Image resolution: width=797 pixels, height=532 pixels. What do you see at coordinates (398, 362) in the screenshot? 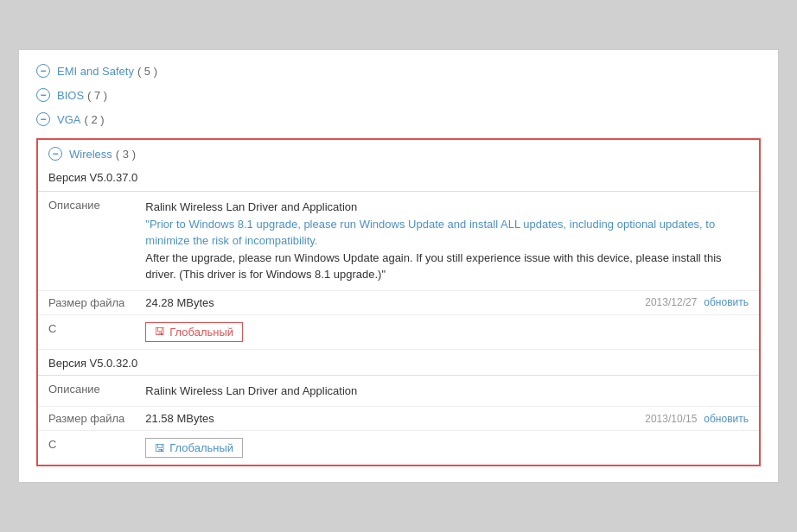
I see `version2-label: Версия V5.0.32.0` at bounding box center [398, 362].